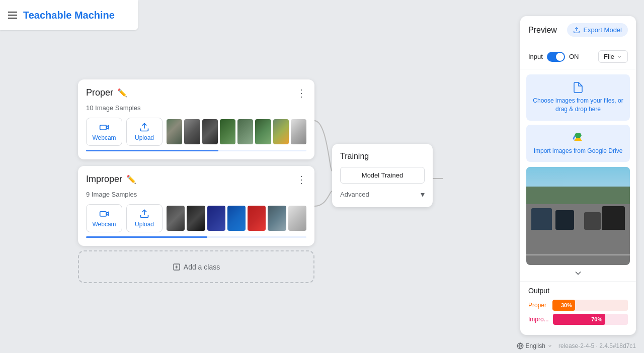 Image resolution: width=644 pixels, height=353 pixels. What do you see at coordinates (598, 30) in the screenshot?
I see `export-model-button: Export Model` at bounding box center [598, 30].